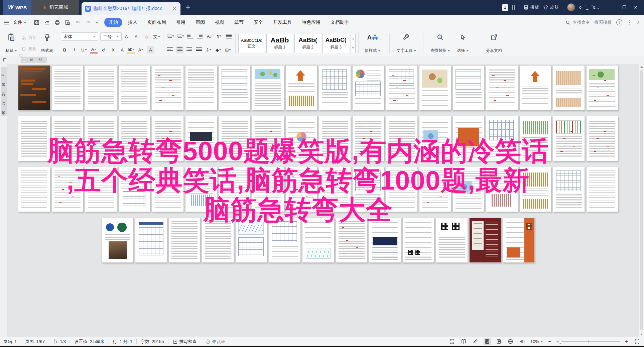 This screenshot has width=644, height=347. Describe the element at coordinates (47, 43) in the screenshot. I see `format-painter-button: 格式刷` at that location.